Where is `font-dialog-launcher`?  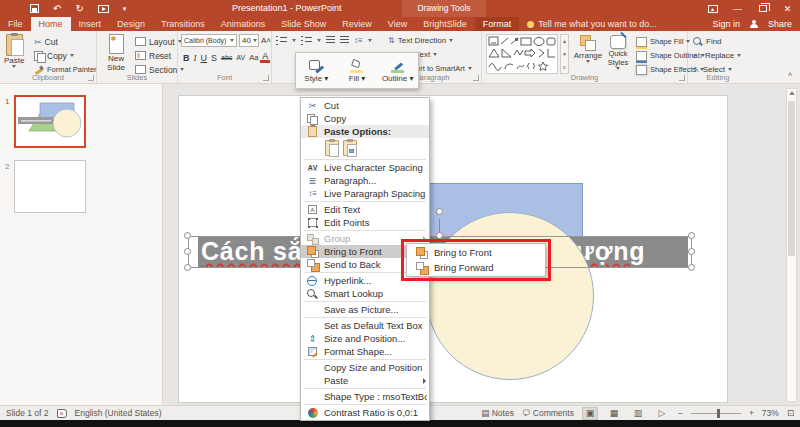
font-dialog-launcher is located at coordinates (266, 78).